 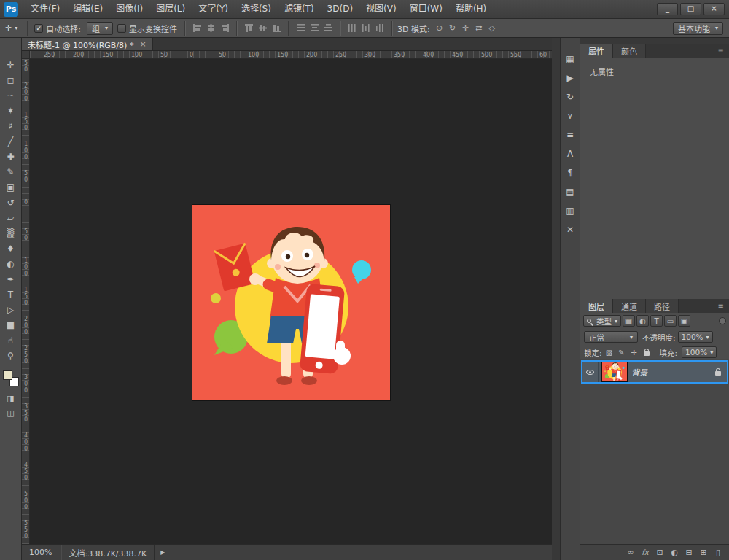 What do you see at coordinates (570, 230) in the screenshot?
I see `clone-source-panel-icon: ✕` at bounding box center [570, 230].